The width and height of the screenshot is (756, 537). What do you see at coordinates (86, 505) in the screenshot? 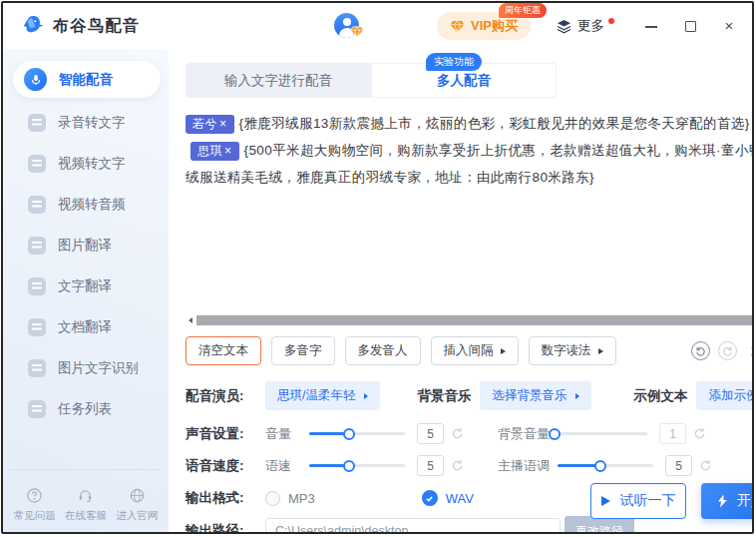
I see `online-support-button: 在线客服` at bounding box center [86, 505].